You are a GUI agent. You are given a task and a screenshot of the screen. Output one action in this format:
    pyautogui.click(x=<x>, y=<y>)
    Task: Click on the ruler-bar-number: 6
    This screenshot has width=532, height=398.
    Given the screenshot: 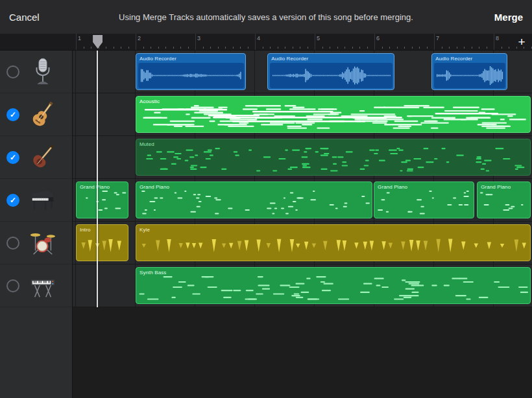 What is the action you would take?
    pyautogui.click(x=378, y=38)
    